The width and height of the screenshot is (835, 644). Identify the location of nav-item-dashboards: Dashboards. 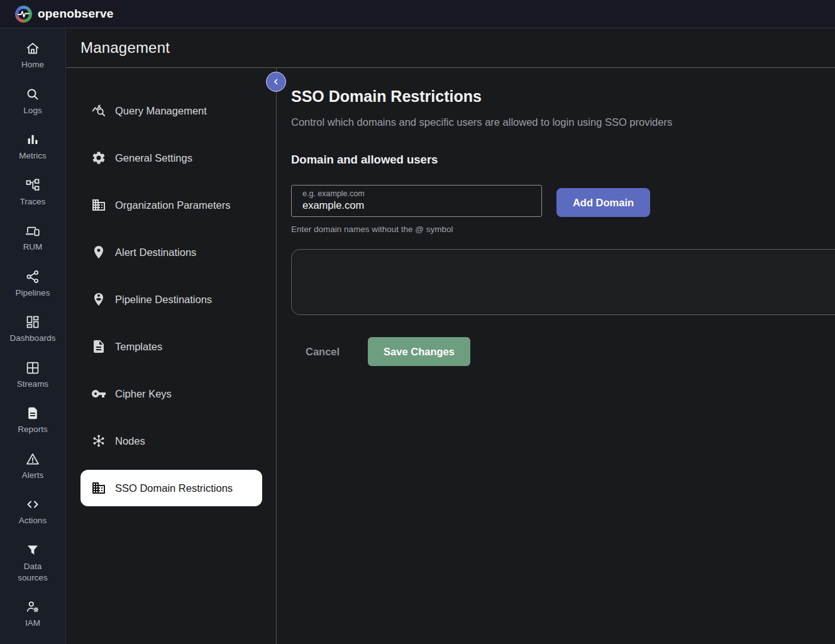
(33, 330).